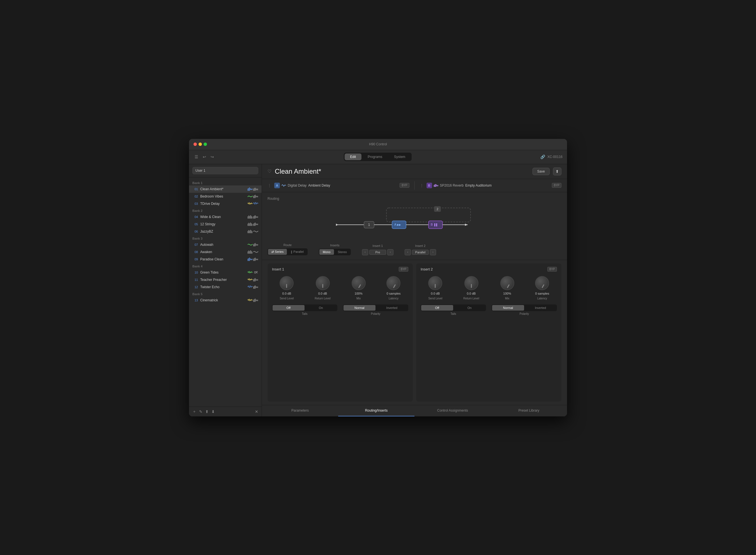  Describe the element at coordinates (422, 185) in the screenshot. I see `slot-b-menu: ⋮` at that location.